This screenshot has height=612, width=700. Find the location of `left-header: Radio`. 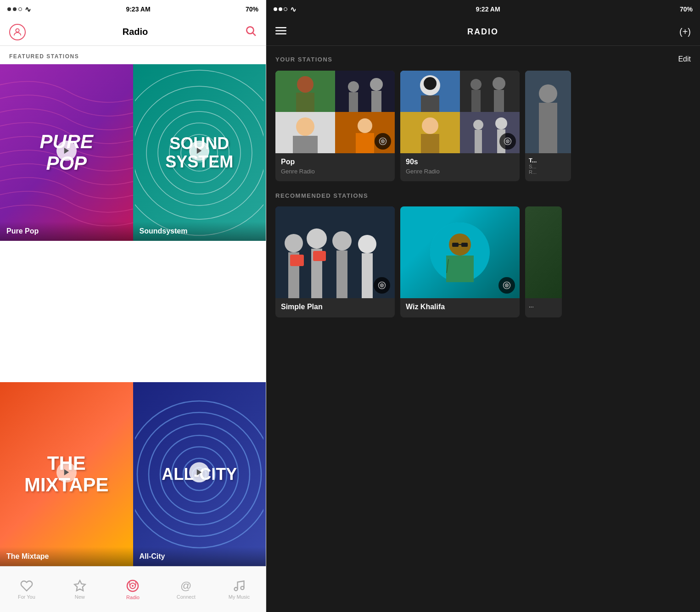

left-header: Radio is located at coordinates (133, 32).